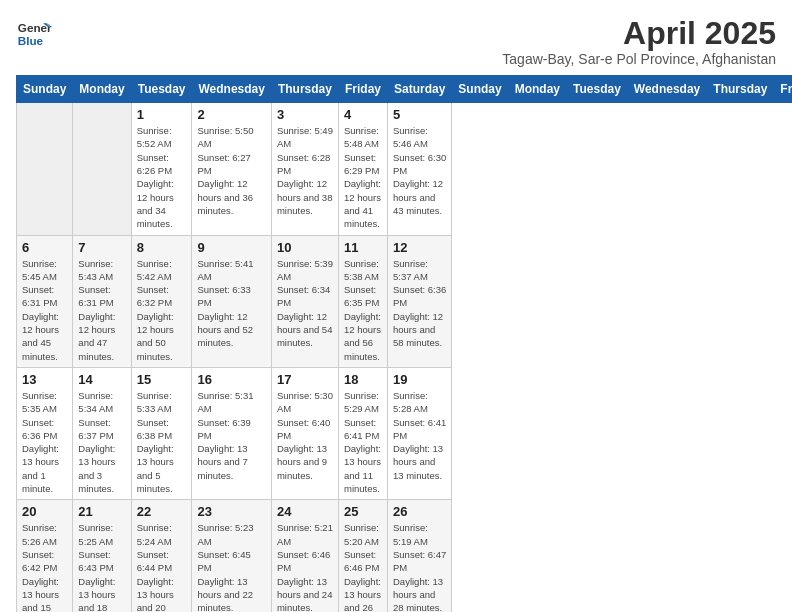 This screenshot has height=612, width=792. I want to click on day-info: Sunrise: 5:26 AM Sunset: 6:42 PM Dayligh…, so click(44, 566).